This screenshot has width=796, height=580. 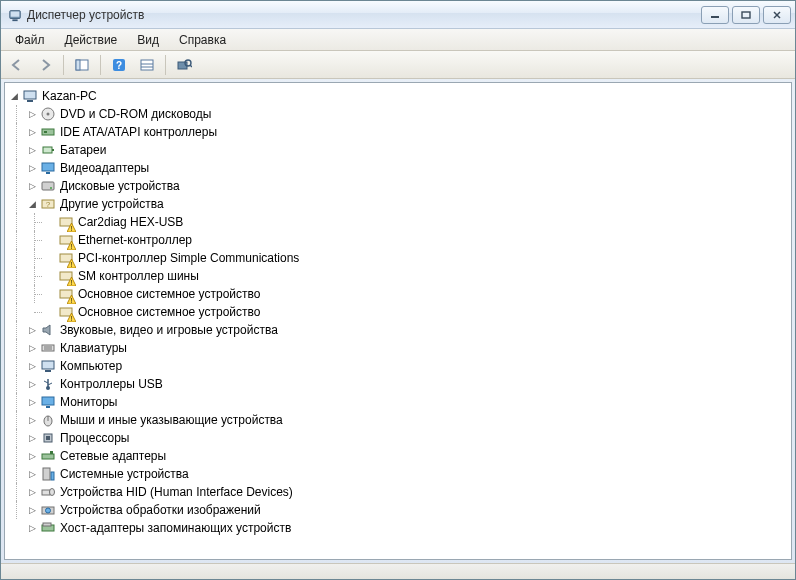 What do you see at coordinates (398, 276) in the screenshot?
I see `tree-item-unknown: ▷ ! SM контроллер шины` at bounding box center [398, 276].